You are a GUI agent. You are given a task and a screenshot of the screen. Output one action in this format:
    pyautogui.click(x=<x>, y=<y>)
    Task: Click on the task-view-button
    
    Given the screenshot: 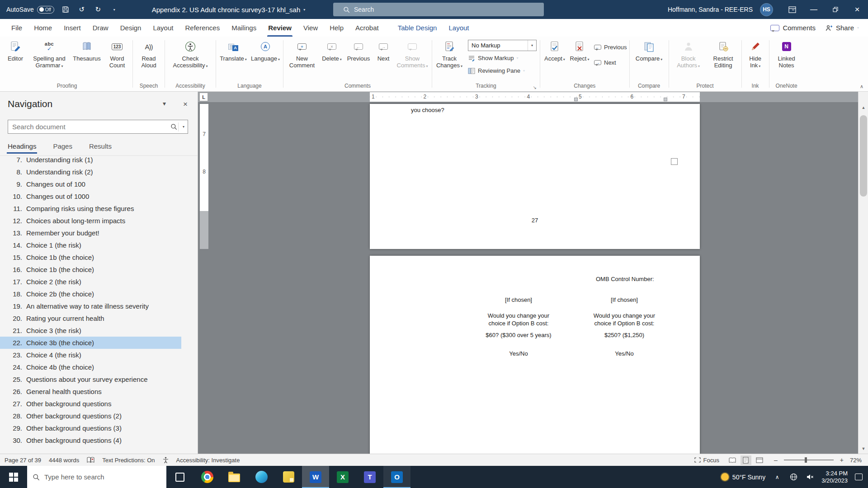 What is the action you would take?
    pyautogui.click(x=180, y=477)
    